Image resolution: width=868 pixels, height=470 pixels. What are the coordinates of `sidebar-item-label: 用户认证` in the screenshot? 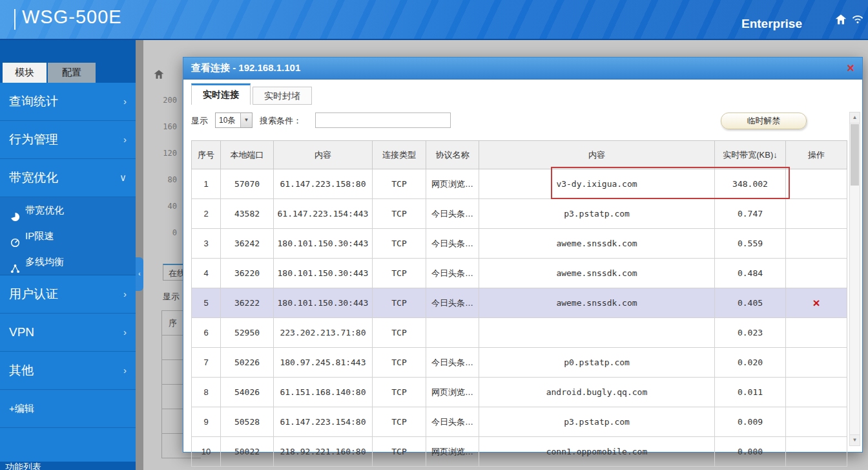 It's located at (34, 294).